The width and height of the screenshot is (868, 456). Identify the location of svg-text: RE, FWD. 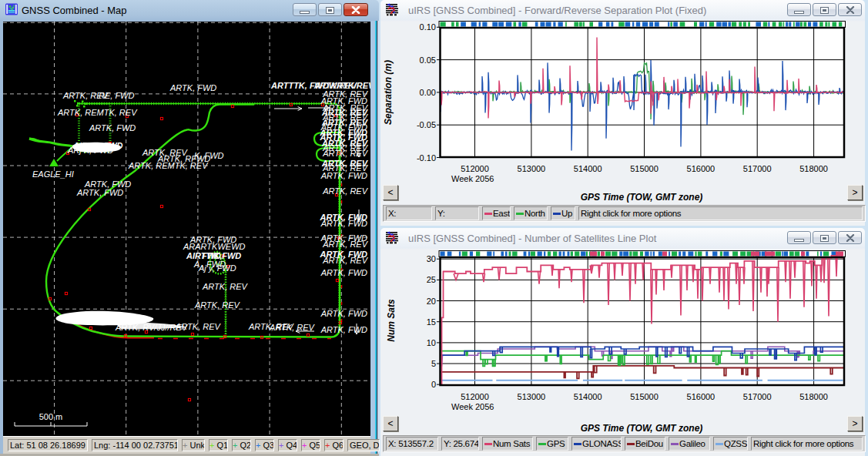
(116, 96).